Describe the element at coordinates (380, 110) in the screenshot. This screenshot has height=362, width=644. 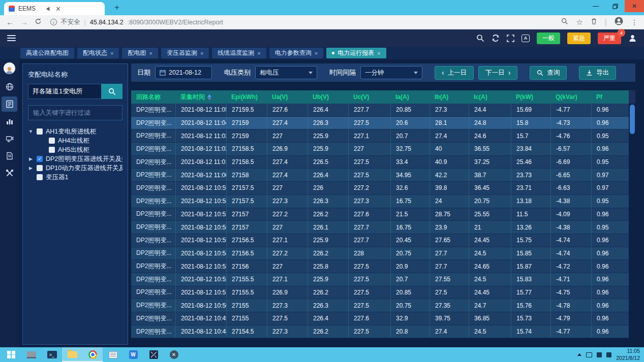
I see `table-row: DP2照明变...2021-08-12 11:0527159.5227.6226…` at that location.